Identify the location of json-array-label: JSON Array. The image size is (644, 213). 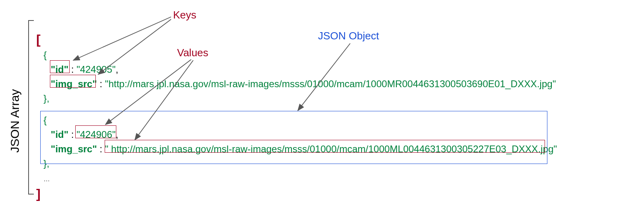
(15, 121).